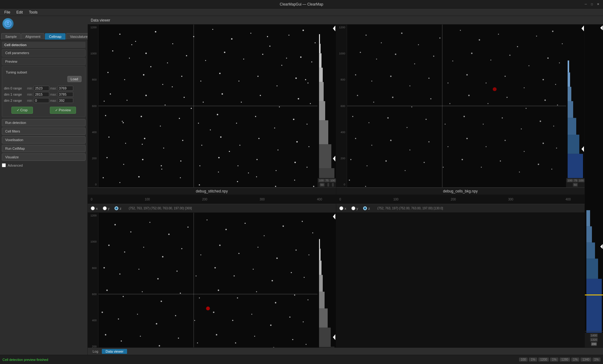 The height and width of the screenshot is (364, 603). Describe the element at coordinates (30, 101) in the screenshot. I see `dim2-min-label: min:` at that location.